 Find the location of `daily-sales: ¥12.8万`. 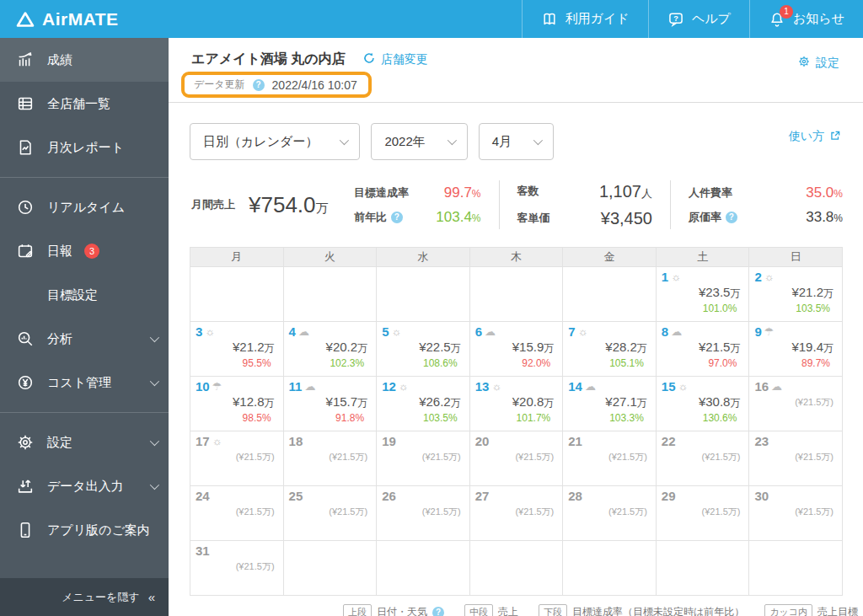

daily-sales: ¥12.8万 is located at coordinates (237, 403).